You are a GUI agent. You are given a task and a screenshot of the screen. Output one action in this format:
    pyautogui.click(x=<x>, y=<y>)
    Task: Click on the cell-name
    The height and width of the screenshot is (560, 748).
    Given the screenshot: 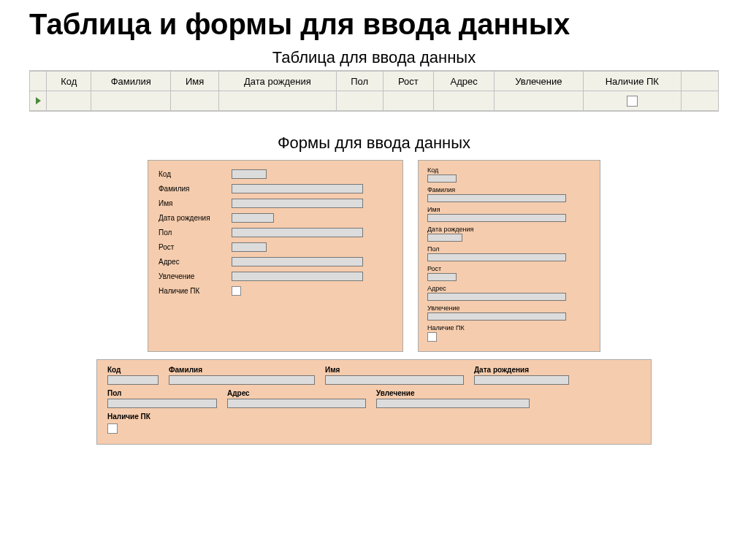 What is the action you would take?
    pyautogui.click(x=195, y=101)
    